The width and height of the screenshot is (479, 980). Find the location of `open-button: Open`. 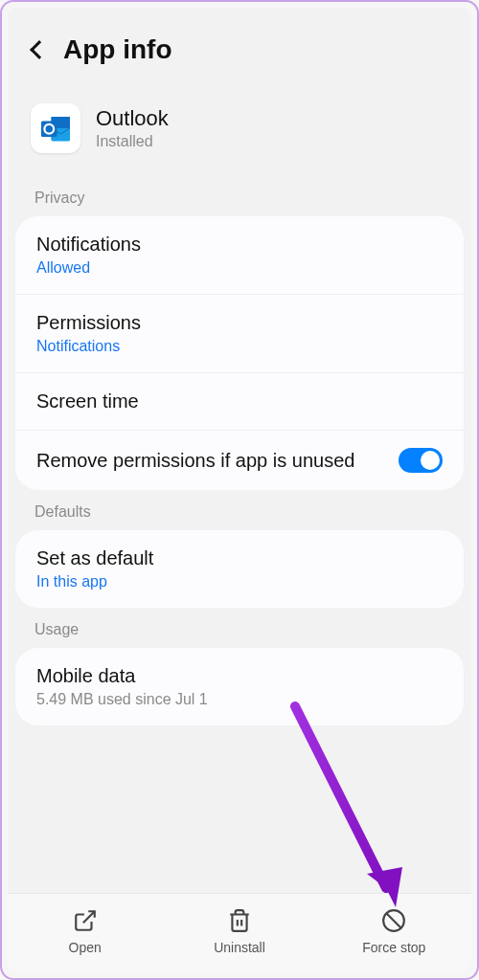

open-button: Open is located at coordinates (84, 931).